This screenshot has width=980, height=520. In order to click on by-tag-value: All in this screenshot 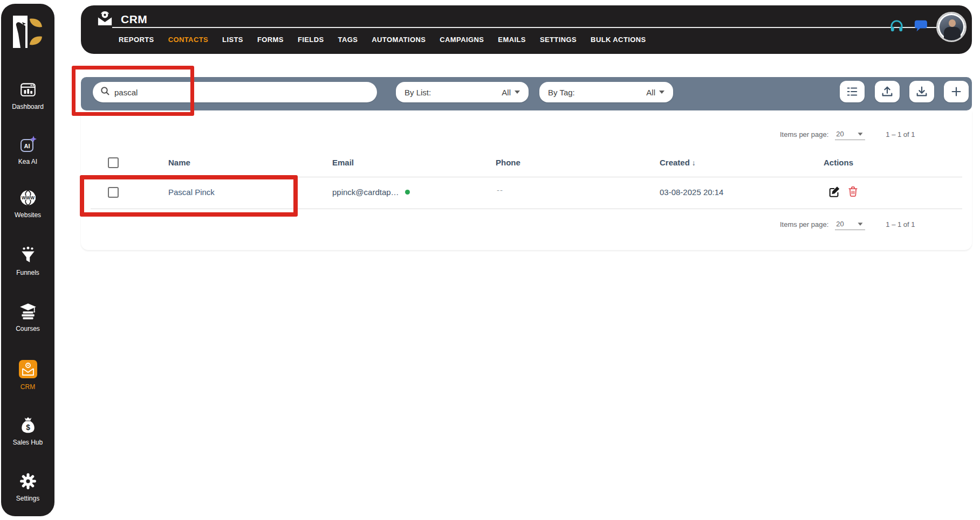, I will do `click(650, 93)`.